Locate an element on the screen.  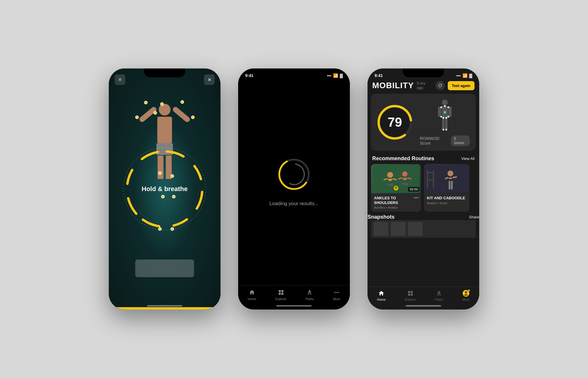
paths-icon is located at coordinates (310, 292).